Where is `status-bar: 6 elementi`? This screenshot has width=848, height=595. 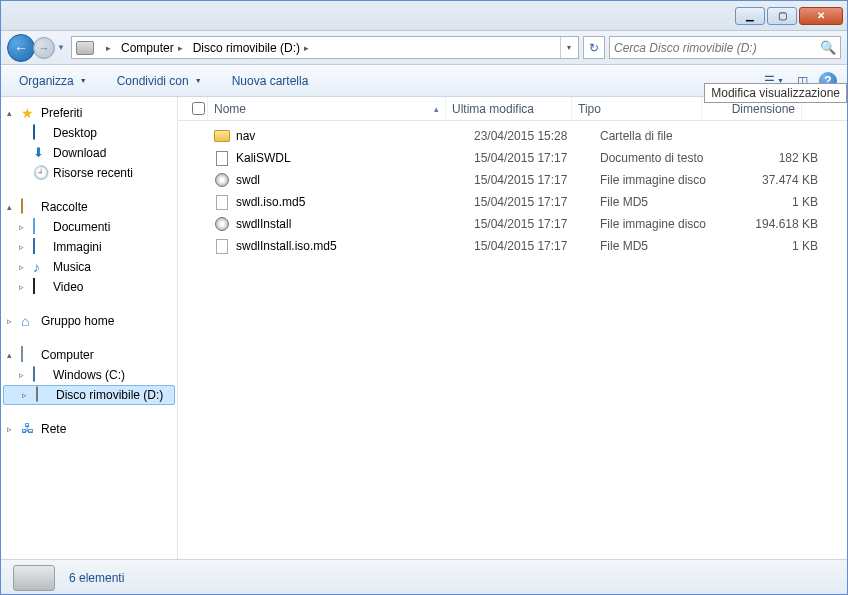 status-bar: 6 elementi is located at coordinates (424, 577).